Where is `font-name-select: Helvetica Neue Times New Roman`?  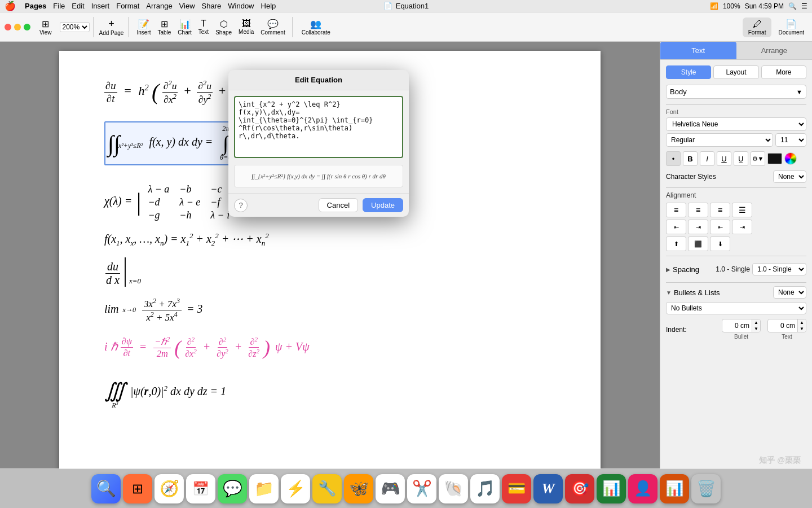
font-name-select: Helvetica Neue Times New Roman is located at coordinates (736, 124).